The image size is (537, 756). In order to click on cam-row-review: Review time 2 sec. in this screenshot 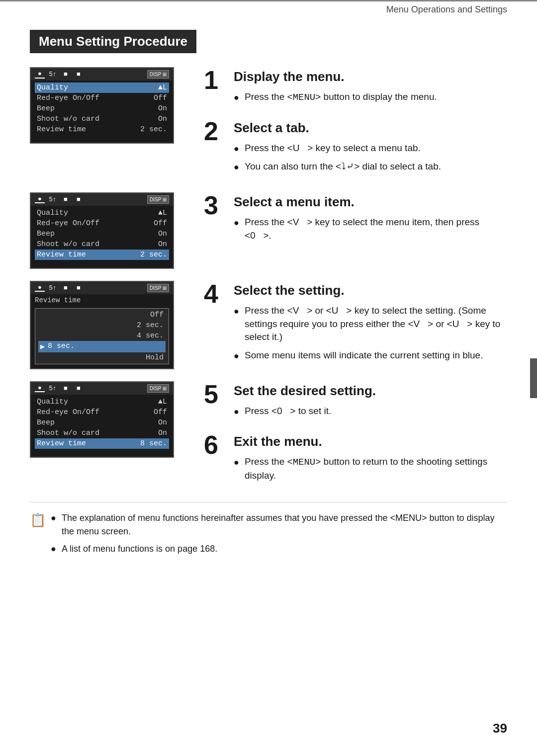, I will do `click(102, 129)`.